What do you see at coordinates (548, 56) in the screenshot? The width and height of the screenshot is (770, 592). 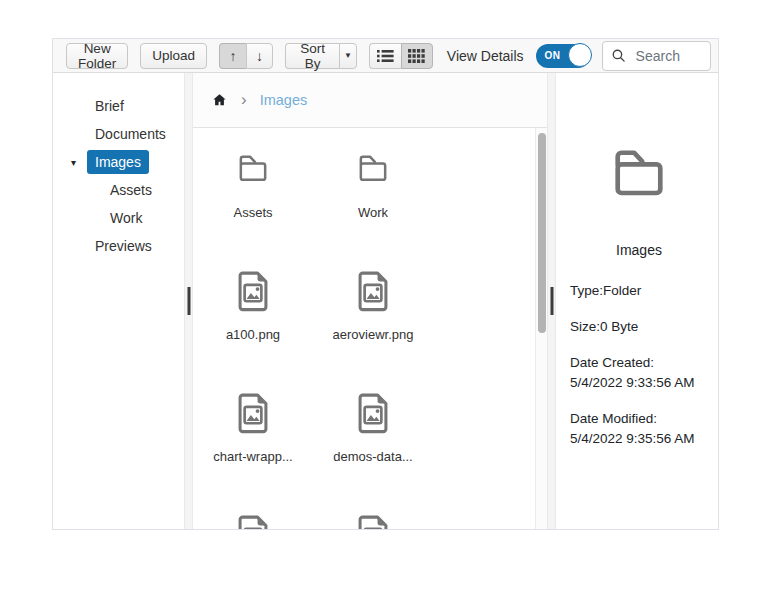 I see `toggle-state-label: ON` at bounding box center [548, 56].